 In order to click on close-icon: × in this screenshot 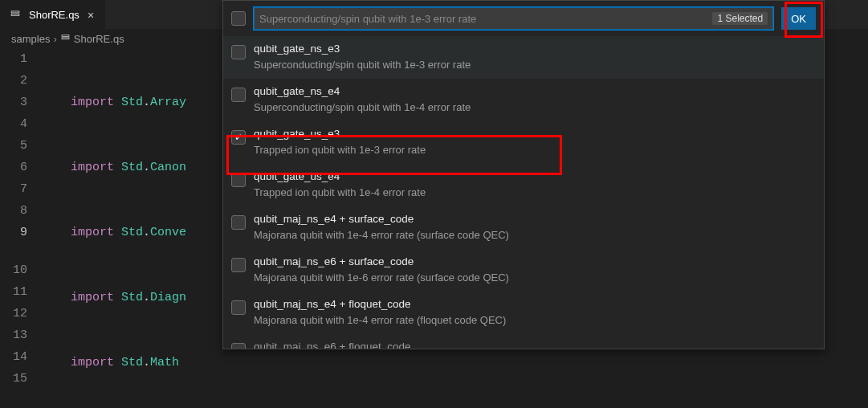, I will do `click(91, 15)`.